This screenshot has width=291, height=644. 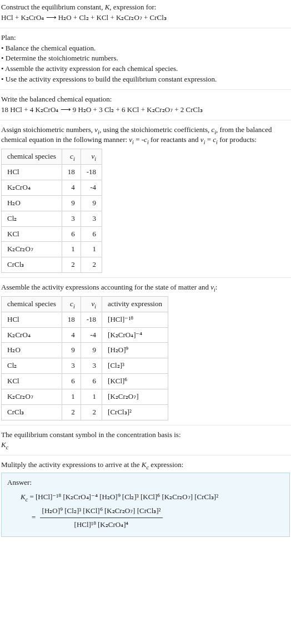 I want to click on symbol-line1: The equilibrium constant symbol in the c…, so click(x=146, y=435).